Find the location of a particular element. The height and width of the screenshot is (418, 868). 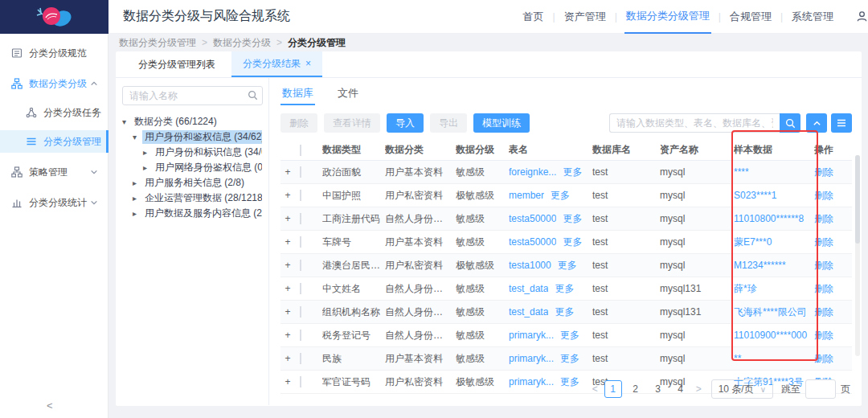

page-number-1: 1 is located at coordinates (613, 389).